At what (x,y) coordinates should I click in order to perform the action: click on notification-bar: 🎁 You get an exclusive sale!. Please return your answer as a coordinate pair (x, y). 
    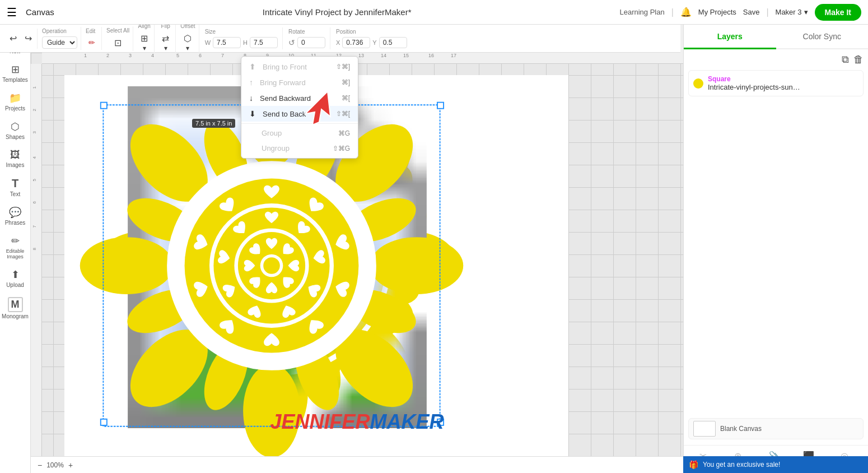
    Looking at the image, I should click on (776, 465).